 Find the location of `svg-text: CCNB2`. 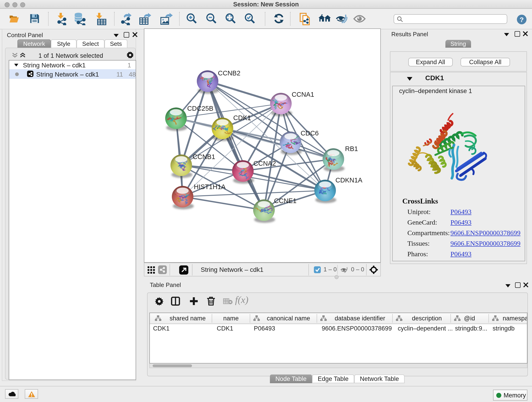

svg-text: CCNB2 is located at coordinates (229, 73).